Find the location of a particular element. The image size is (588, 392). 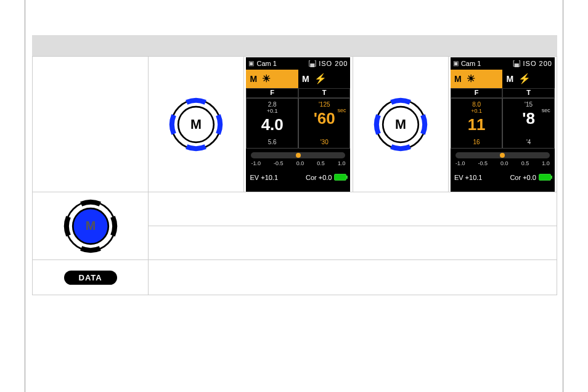

f-next-value: 16 is located at coordinates (477, 142).